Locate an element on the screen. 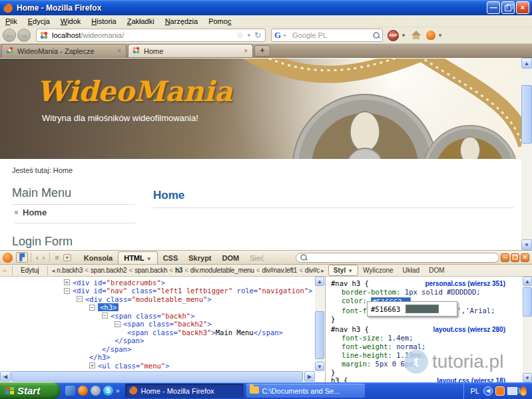 The width and height of the screenshot is (532, 399). url-dropdown-icon: ▼ is located at coordinates (249, 36).